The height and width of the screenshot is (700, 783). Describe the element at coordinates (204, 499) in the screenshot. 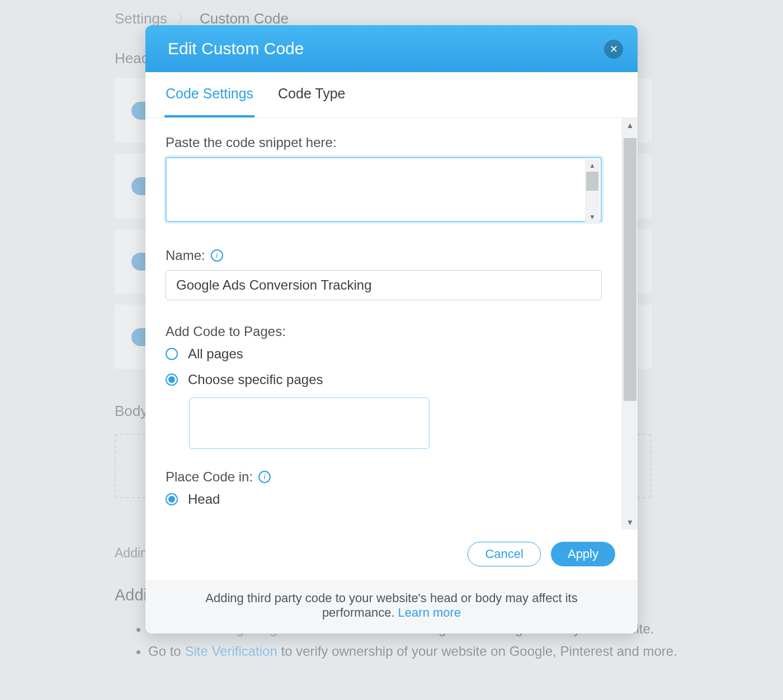

I see `radio-place-head-label: Head` at that location.